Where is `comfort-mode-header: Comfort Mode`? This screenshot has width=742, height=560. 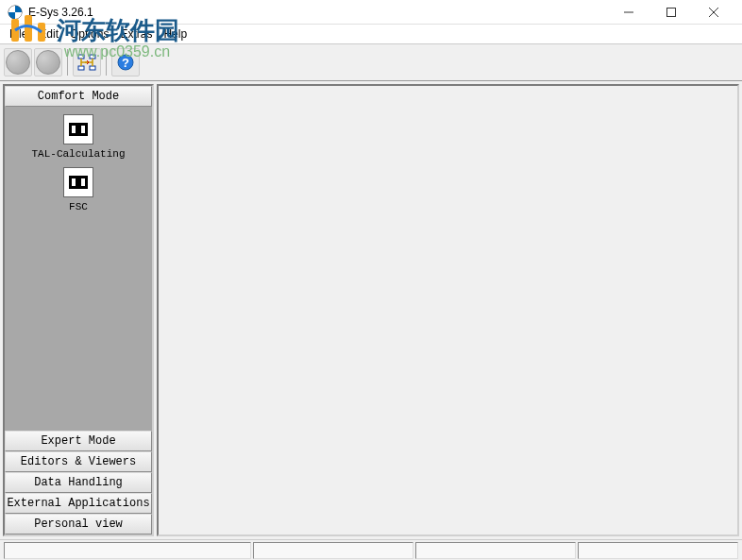 comfort-mode-header: Comfort Mode is located at coordinates (78, 96).